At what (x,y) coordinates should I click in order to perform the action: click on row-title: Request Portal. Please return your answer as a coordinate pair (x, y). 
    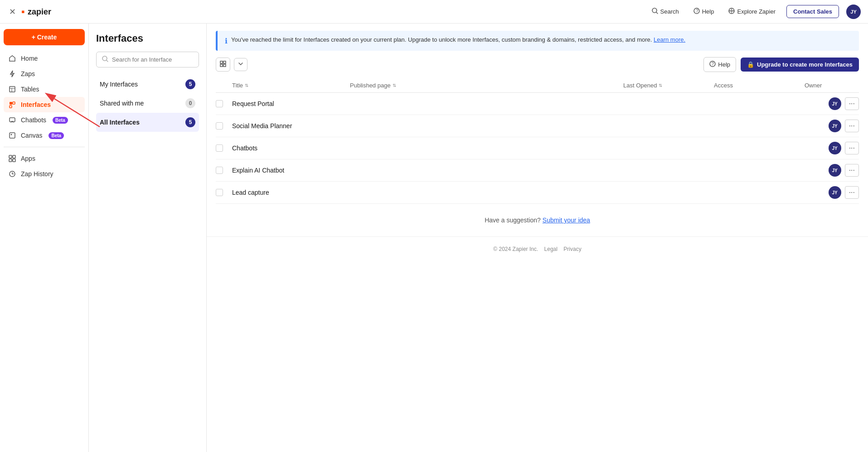
    Looking at the image, I should click on (291, 104).